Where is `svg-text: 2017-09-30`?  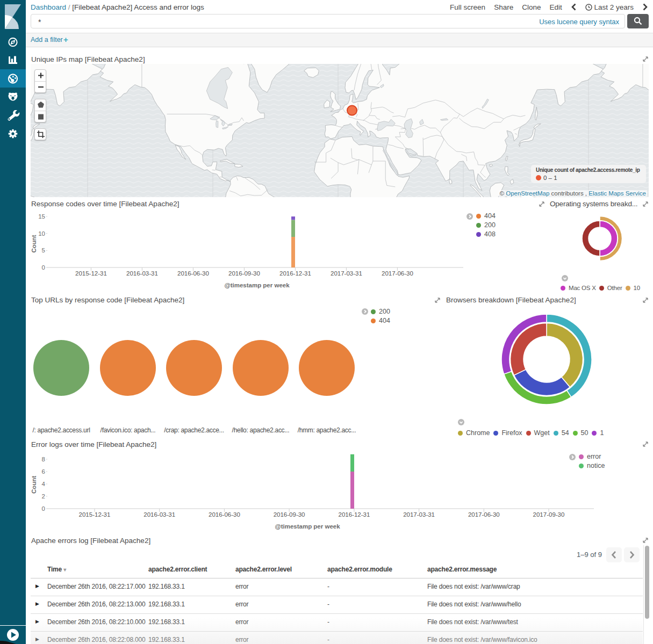 svg-text: 2017-09-30 is located at coordinates (549, 515).